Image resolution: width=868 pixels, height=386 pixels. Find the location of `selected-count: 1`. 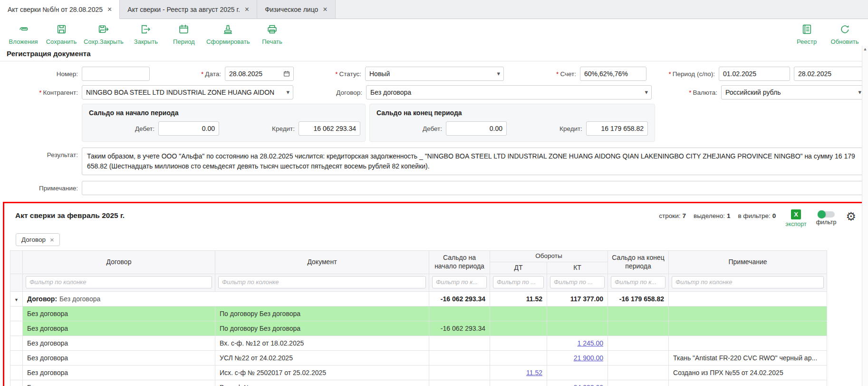

selected-count: 1 is located at coordinates (729, 216).